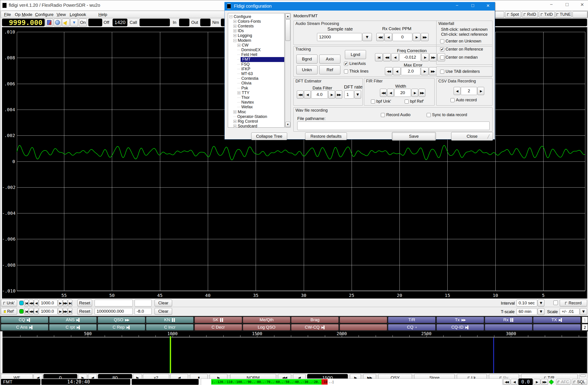 Image resolution: width=588 pixels, height=385 pixels. What do you see at coordinates (584, 312) in the screenshot?
I see `scale-combo-arrow-icon: ▼` at bounding box center [584, 312].